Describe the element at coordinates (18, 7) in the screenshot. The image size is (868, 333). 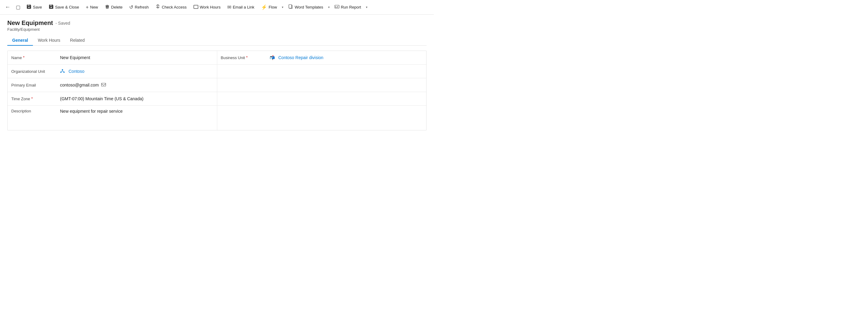
I see `window-icon: ▢` at that location.